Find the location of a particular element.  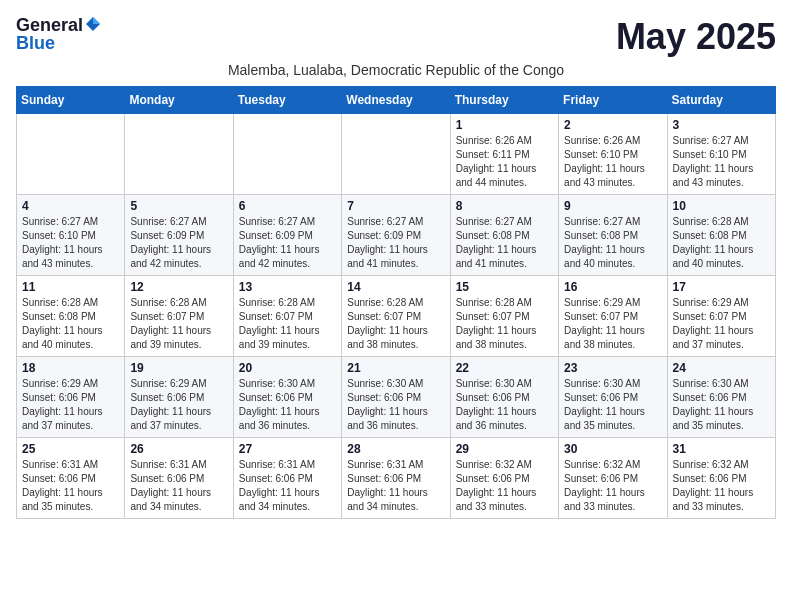

weekday-header: Saturday is located at coordinates (721, 100).